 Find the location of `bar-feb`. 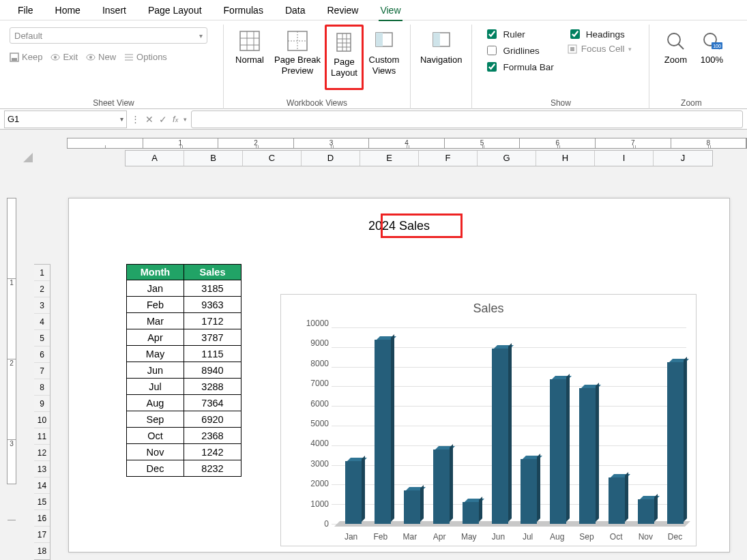

bar-feb is located at coordinates (383, 426).